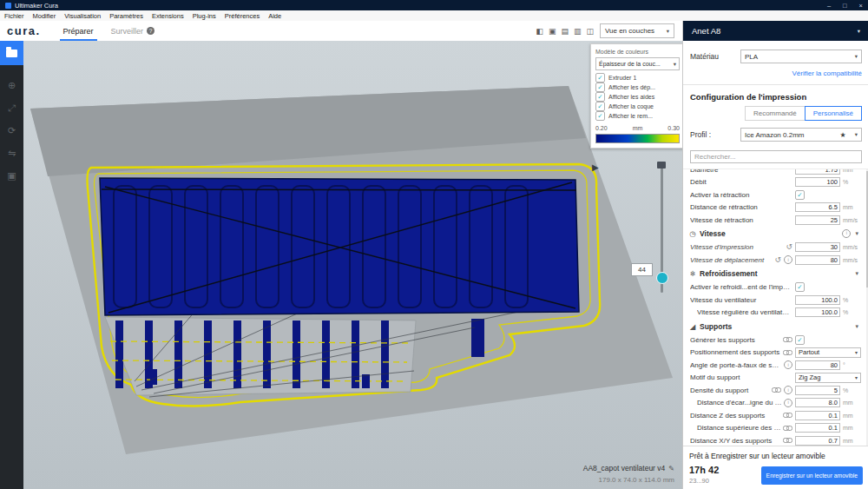 The image size is (868, 489). Describe the element at coordinates (828, 353) in the screenshot. I see `setting-dropdown: Partout▾` at that location.